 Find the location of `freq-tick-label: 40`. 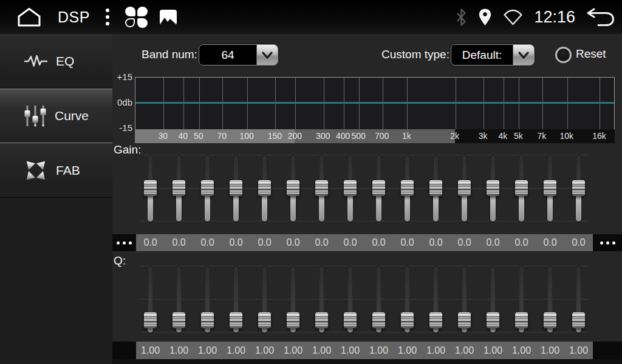

freq-tick-label: 40 is located at coordinates (183, 136).